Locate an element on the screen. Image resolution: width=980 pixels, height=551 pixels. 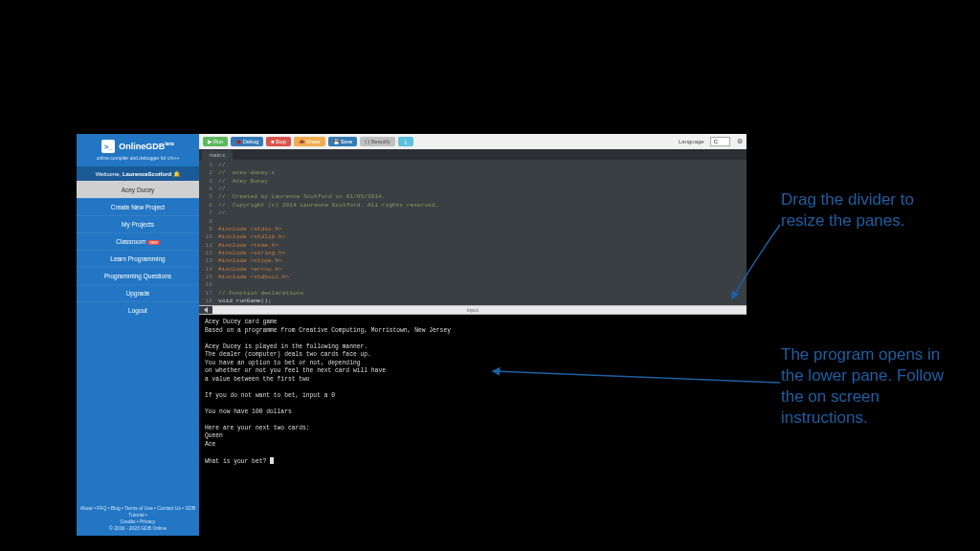
share-button: 📤 Share is located at coordinates (310, 142).